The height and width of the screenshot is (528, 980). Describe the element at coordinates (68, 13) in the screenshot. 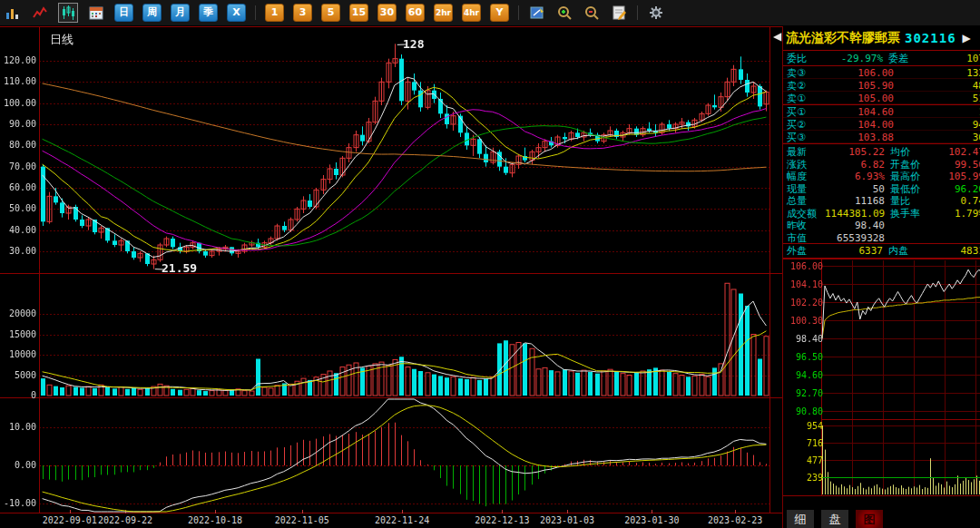

I see `candlestick-icon` at that location.